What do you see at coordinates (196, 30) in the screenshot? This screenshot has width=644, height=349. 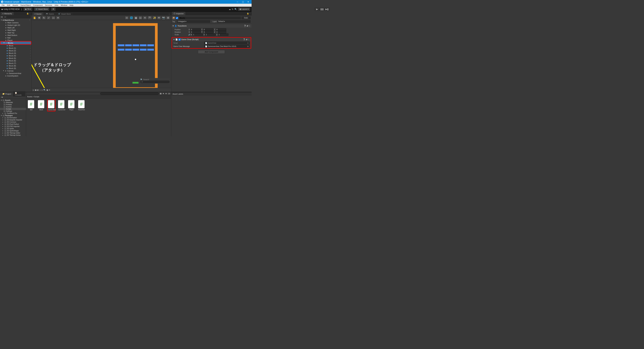 I see `pos-x` at bounding box center [196, 30].